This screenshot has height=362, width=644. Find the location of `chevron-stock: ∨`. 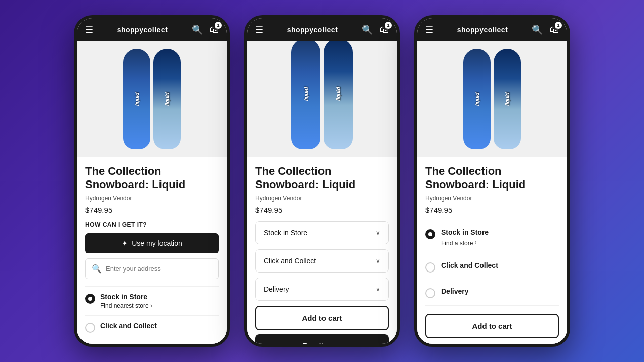

chevron-stock: ∨ is located at coordinates (378, 233).